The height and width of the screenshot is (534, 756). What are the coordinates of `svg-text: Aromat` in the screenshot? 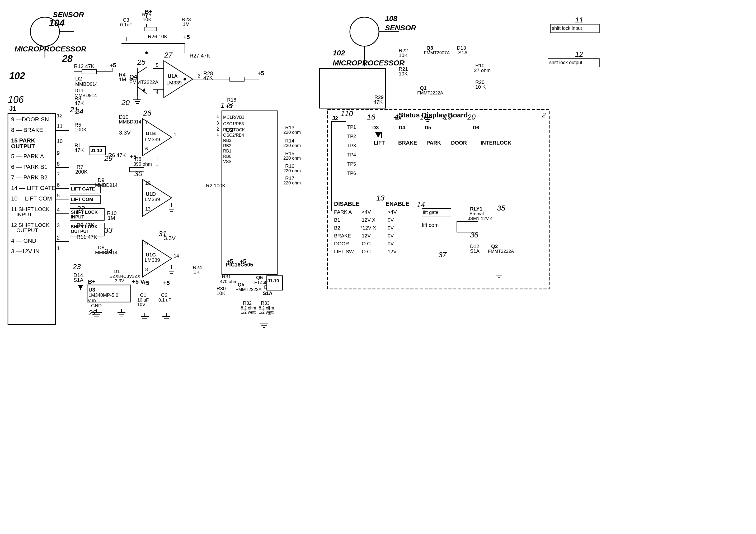 It's located at (477, 214).